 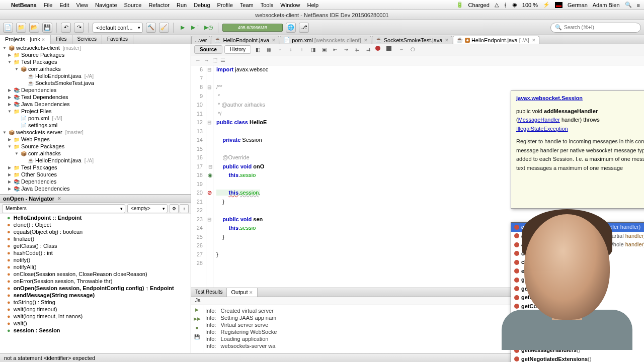 What do you see at coordinates (245, 40) in the screenshot?
I see `editor-tab: ☕HelloEndpoint.java✕` at bounding box center [245, 40].